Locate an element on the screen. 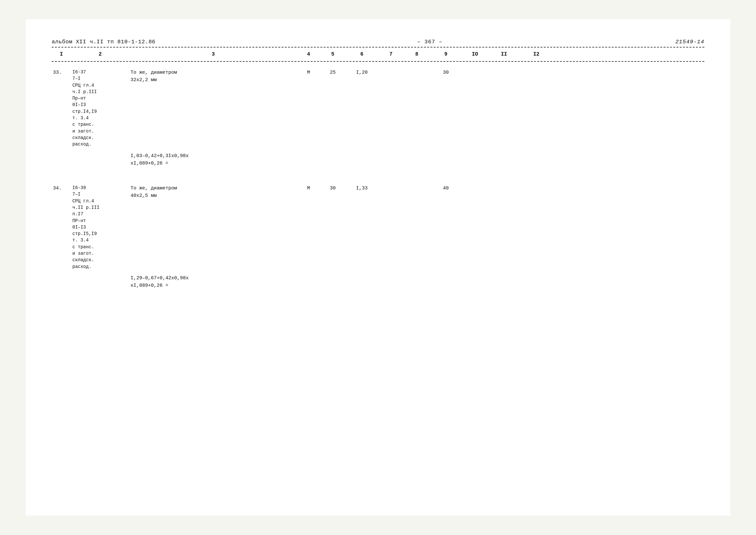 This screenshot has width=756, height=535. entry-34-col8 is located at coordinates (417, 184).